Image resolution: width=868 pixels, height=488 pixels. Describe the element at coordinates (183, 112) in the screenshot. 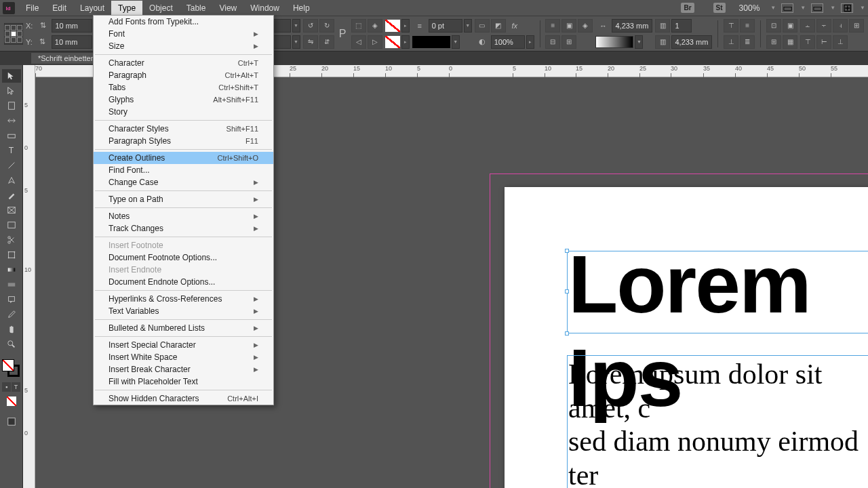

I see `menu-item-story: Story` at that location.